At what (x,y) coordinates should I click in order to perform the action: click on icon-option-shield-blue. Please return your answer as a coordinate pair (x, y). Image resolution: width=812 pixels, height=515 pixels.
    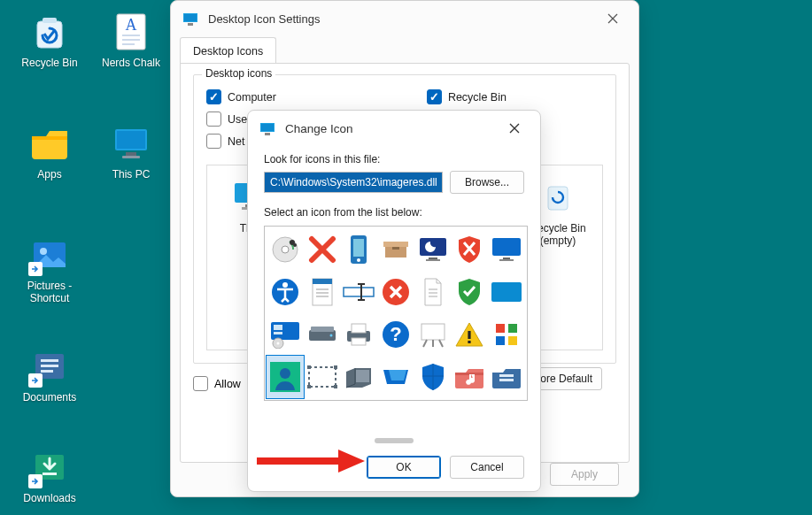
    Looking at the image, I should click on (433, 377).